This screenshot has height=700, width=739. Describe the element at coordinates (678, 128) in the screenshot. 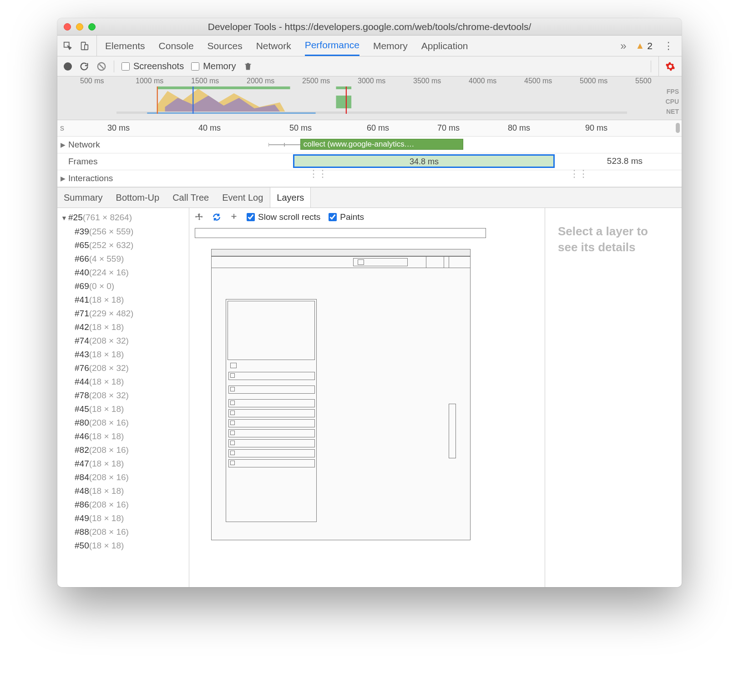

I see `ruler-scrollbar-thumb` at that location.